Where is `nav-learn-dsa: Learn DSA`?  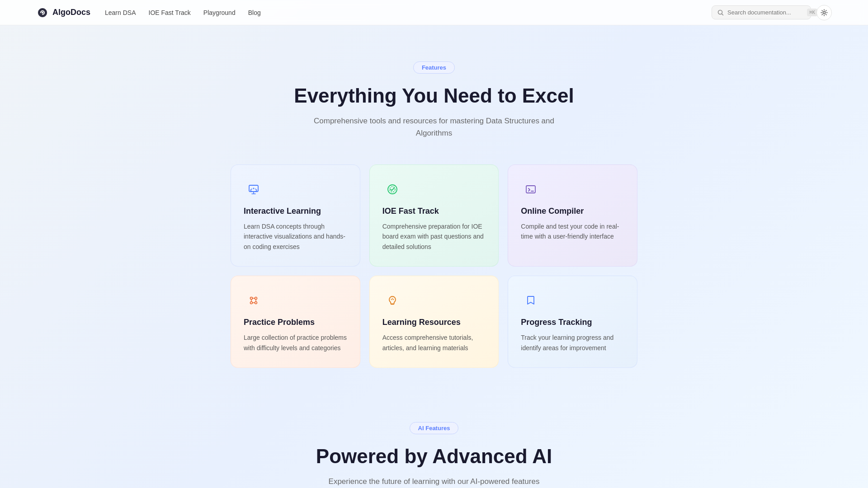
nav-learn-dsa: Learn DSA is located at coordinates (120, 13).